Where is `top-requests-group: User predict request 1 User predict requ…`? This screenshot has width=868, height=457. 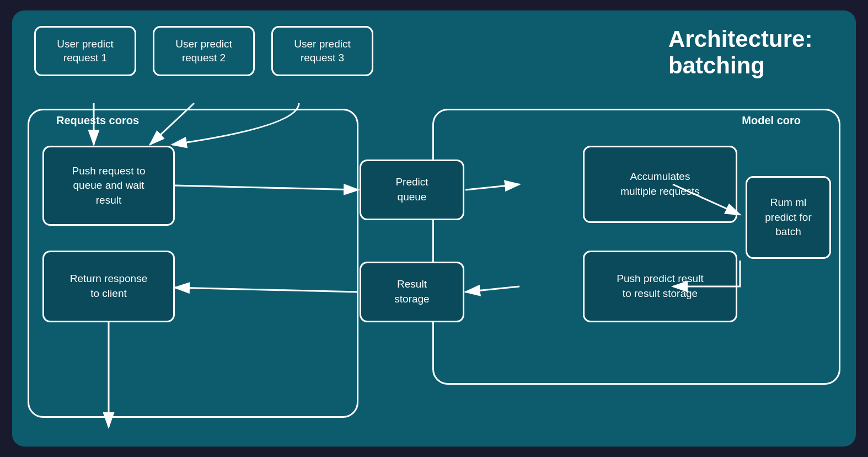
top-requests-group: User predict request 1 User predict requ… is located at coordinates (204, 51).